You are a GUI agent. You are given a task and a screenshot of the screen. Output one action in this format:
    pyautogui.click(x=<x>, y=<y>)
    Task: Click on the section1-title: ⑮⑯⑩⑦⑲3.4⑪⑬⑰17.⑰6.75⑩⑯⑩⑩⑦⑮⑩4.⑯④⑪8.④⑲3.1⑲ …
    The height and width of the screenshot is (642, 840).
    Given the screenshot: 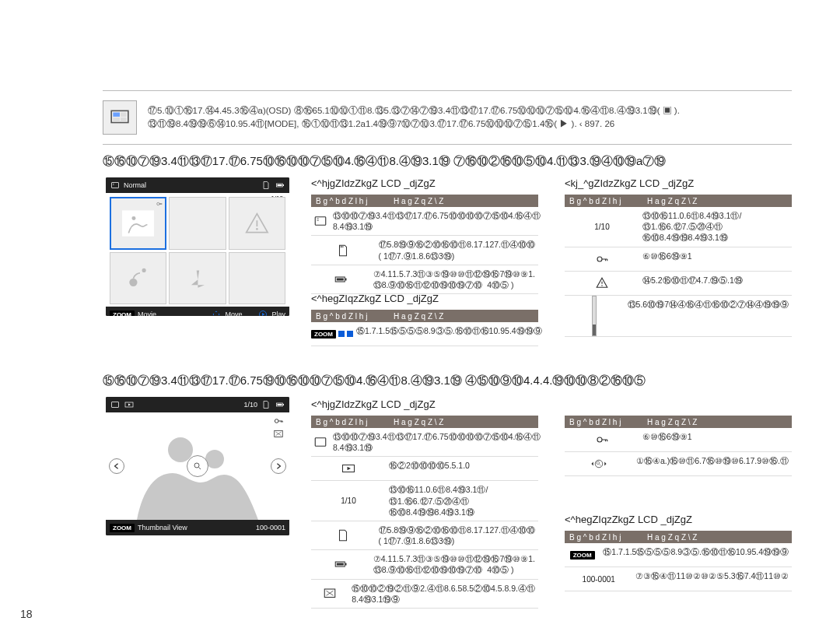 What is the action you would take?
    pyautogui.click(x=384, y=162)
    